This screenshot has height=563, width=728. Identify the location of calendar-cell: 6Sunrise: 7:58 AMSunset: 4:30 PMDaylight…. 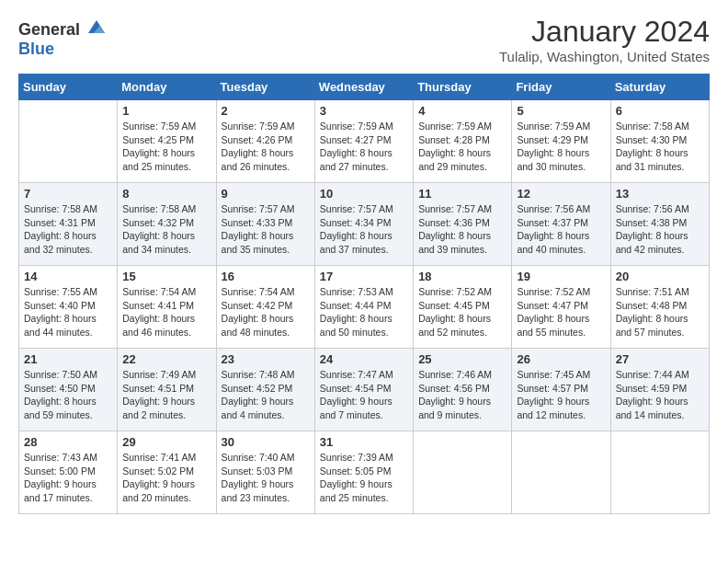
(660, 142).